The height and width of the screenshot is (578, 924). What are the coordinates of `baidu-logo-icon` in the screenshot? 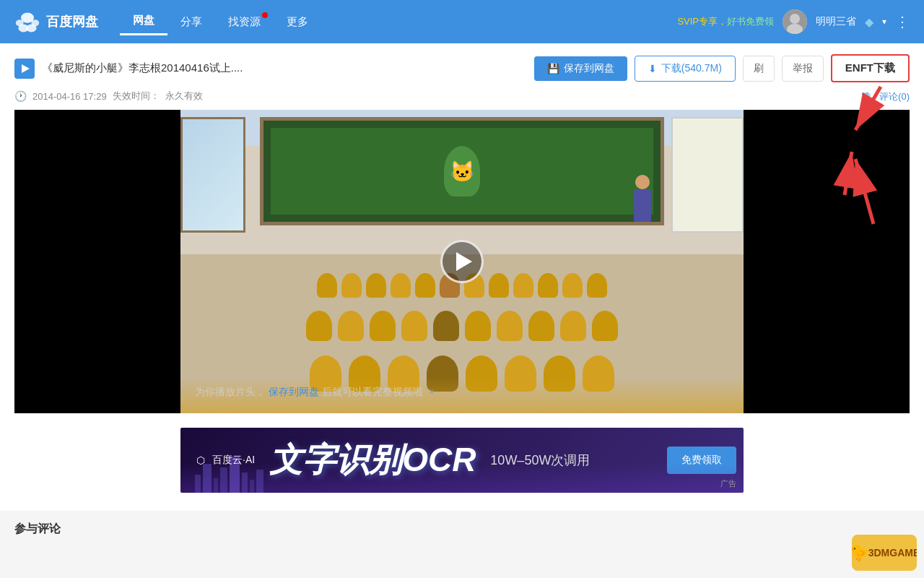 It's located at (27, 22).